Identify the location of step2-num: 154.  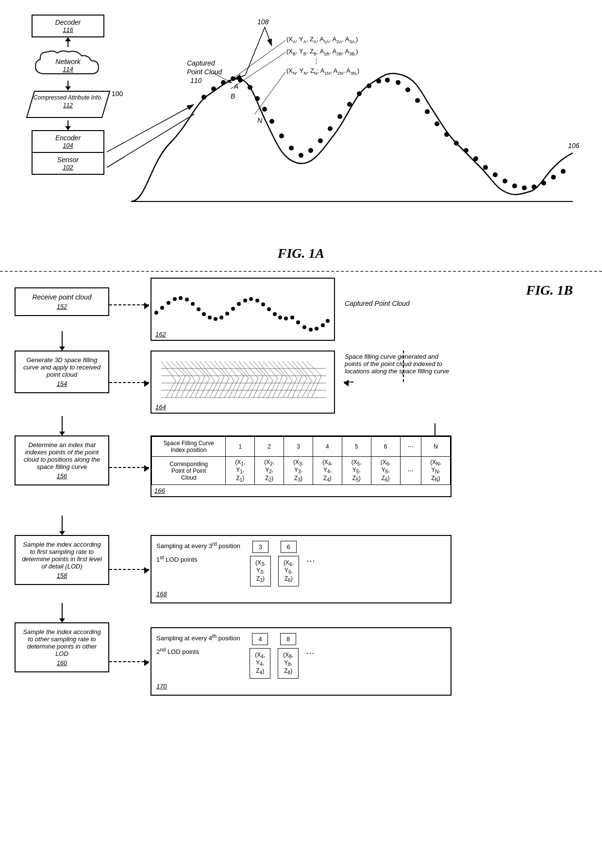
(62, 384).